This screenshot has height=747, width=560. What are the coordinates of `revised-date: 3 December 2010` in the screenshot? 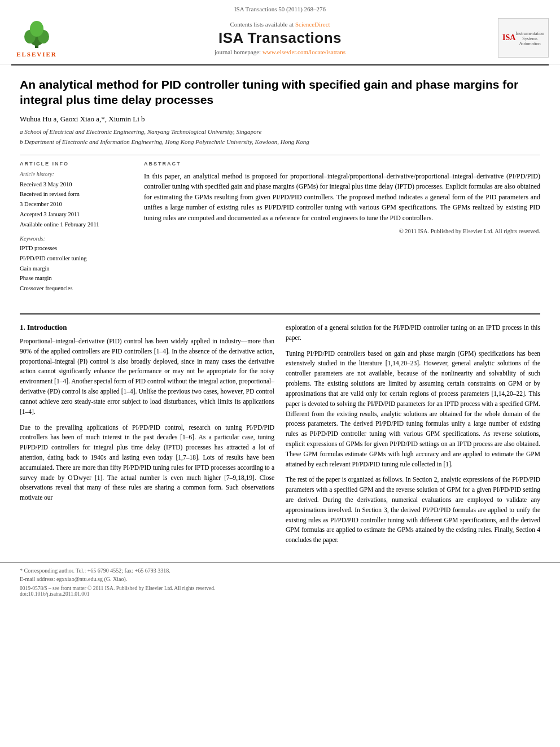 It's located at (76, 204).